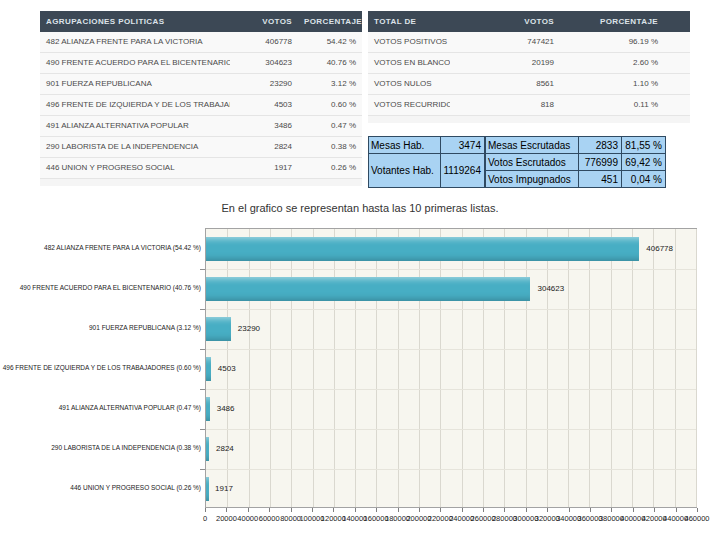  What do you see at coordinates (600, 146) in the screenshot?
I see `mesas-escrutadas-value: 2833` at bounding box center [600, 146].